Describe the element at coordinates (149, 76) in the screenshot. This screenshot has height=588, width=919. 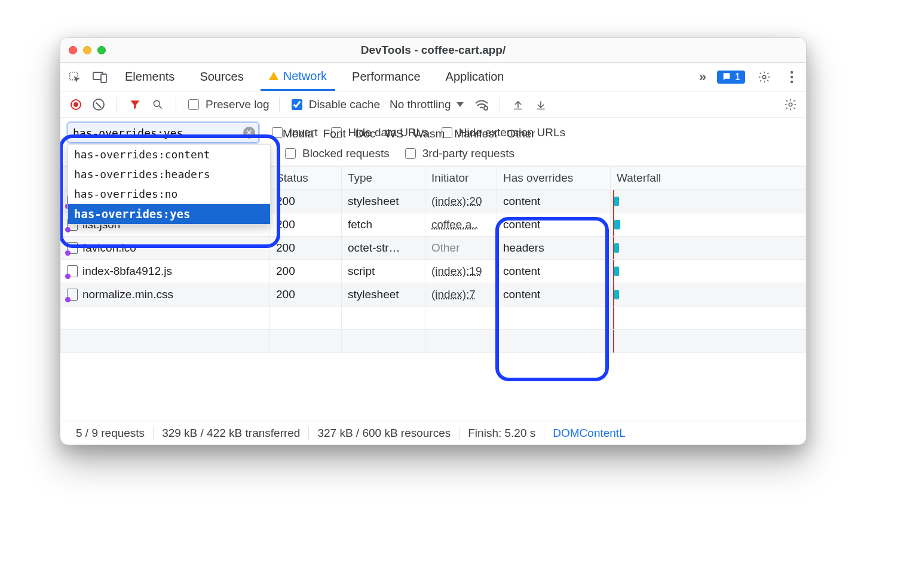
I see `tab-elements: Elements` at that location.